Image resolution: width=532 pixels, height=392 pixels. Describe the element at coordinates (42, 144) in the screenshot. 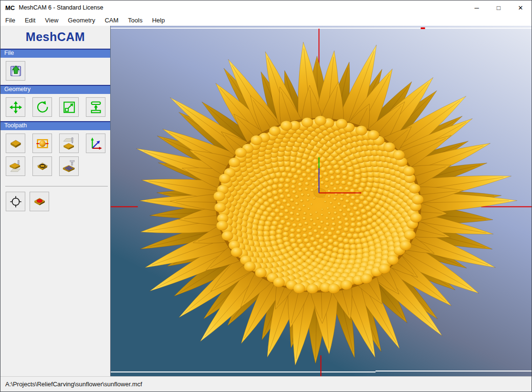

I see `fit-stock-icon` at that location.